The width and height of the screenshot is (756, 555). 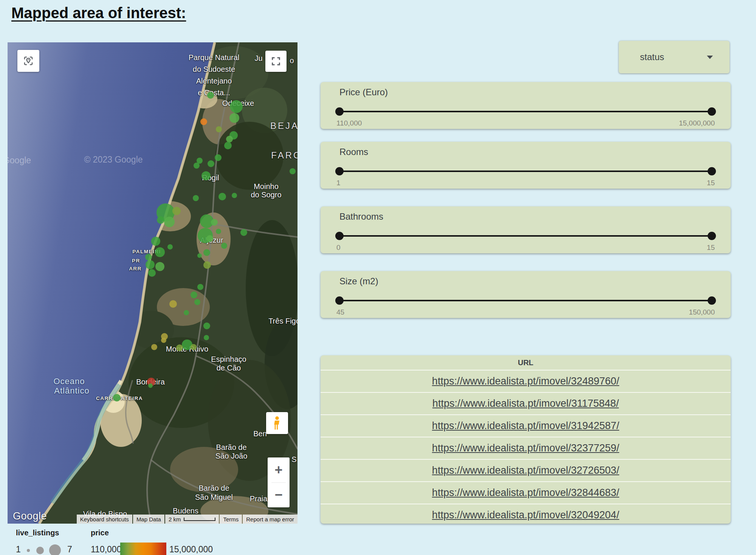 What do you see at coordinates (276, 61) in the screenshot?
I see `fullscreen-icon` at bounding box center [276, 61].